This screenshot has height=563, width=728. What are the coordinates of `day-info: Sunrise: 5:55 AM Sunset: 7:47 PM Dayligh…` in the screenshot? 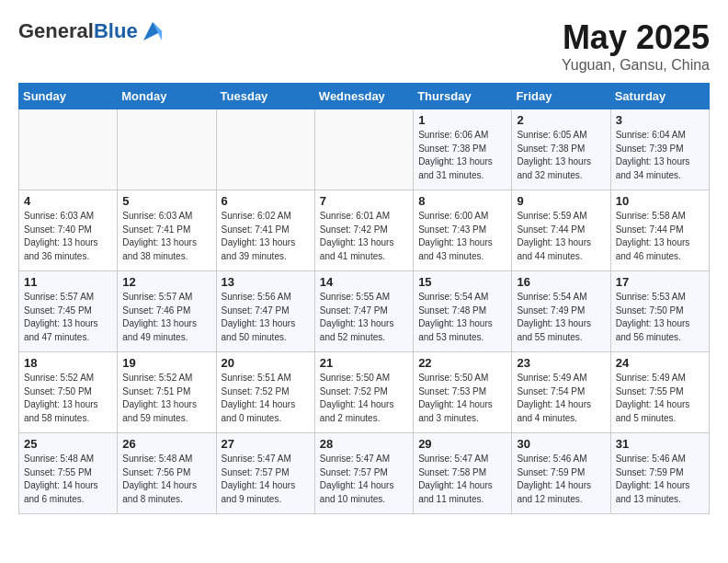 It's located at (364, 317).